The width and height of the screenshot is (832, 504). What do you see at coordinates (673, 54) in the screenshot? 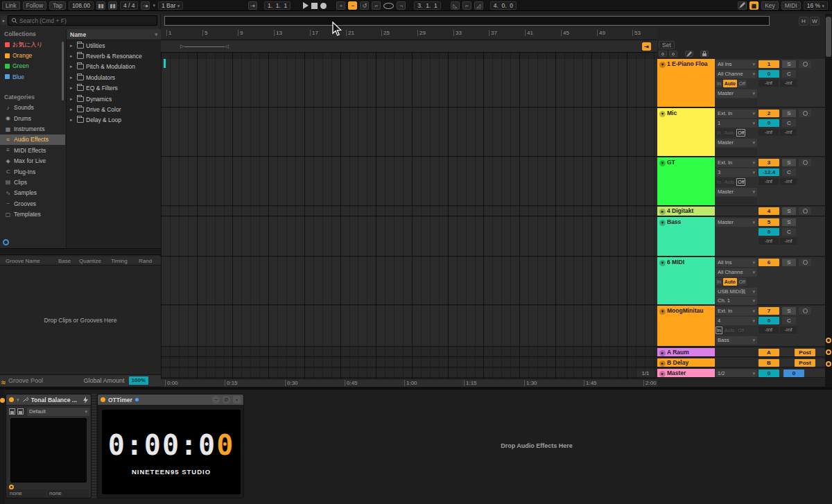
I see `next-automation-button` at bounding box center [673, 54].